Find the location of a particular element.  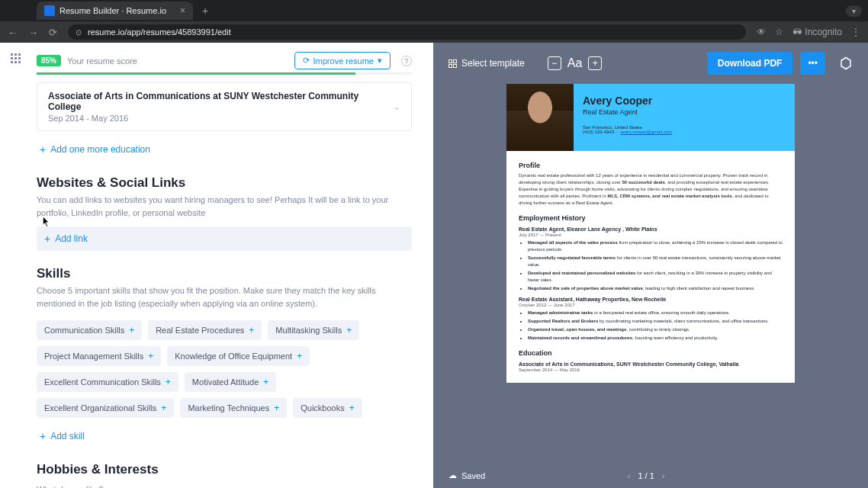

employment-heading: Employment History is located at coordinates (651, 218).